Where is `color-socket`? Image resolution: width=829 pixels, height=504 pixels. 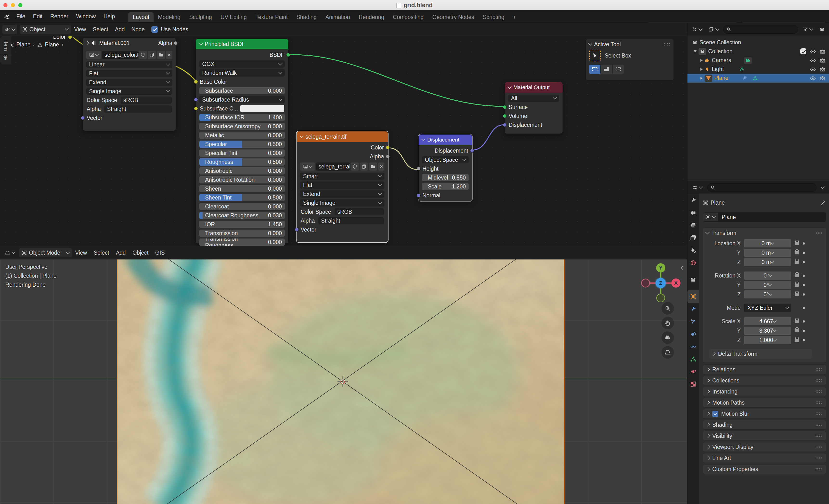
color-socket is located at coordinates (70, 38).